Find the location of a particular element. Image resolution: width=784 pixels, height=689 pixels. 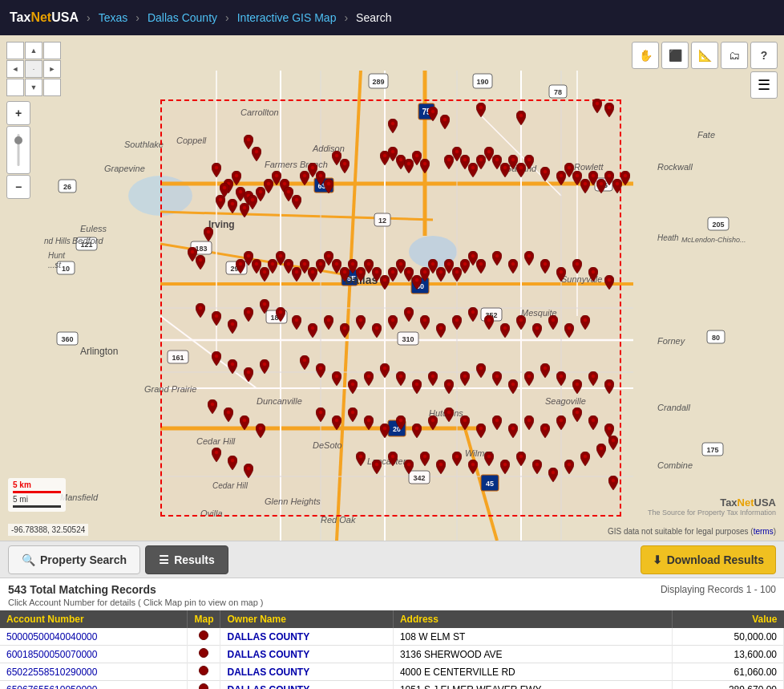

account-number: 65022558510290000 is located at coordinates (94, 672).